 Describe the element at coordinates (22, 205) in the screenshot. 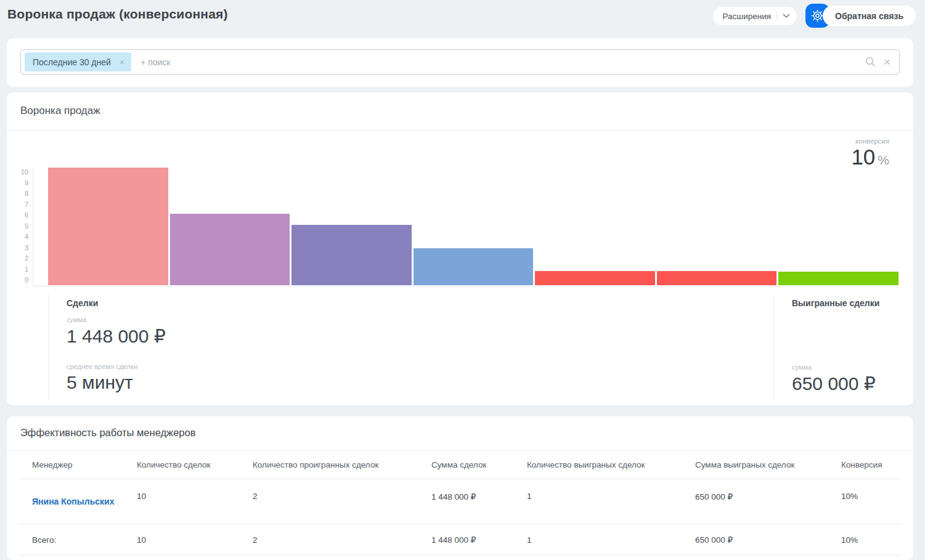

I see `y-axis-tick-label: 7` at that location.